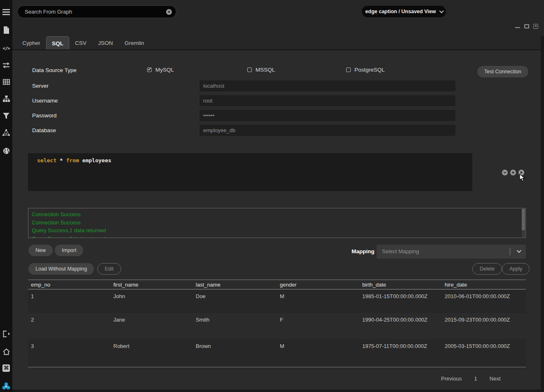  I want to click on table-row: 1 John Doe M 1985-01-15T00:00:00.000Z 20…, so click(277, 301).